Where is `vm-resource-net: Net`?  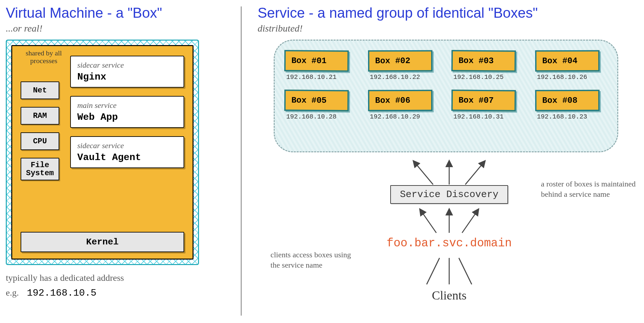 vm-resource-net: Net is located at coordinates (40, 90).